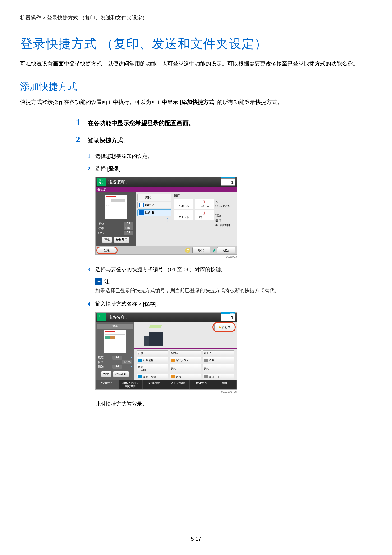 The height and width of the screenshot is (555, 392). Describe the element at coordinates (82, 122) in the screenshot. I see `step-number: 1` at that location.